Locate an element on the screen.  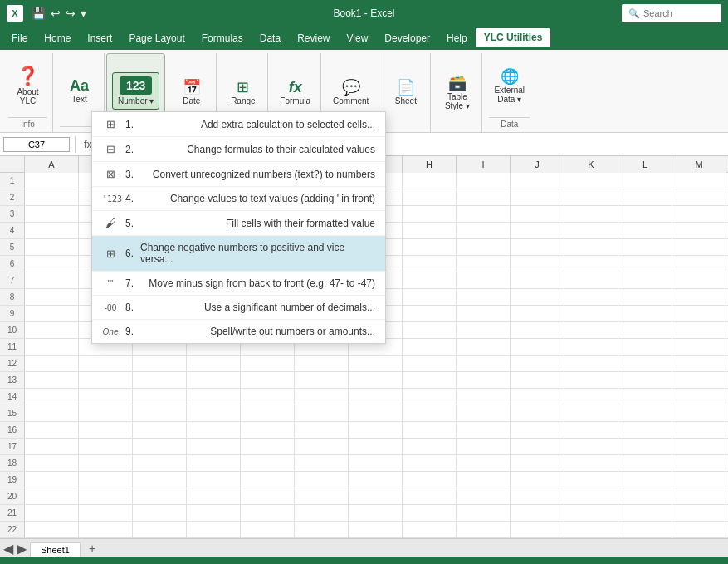
row-num-8: 8 is located at coordinates (12, 297).